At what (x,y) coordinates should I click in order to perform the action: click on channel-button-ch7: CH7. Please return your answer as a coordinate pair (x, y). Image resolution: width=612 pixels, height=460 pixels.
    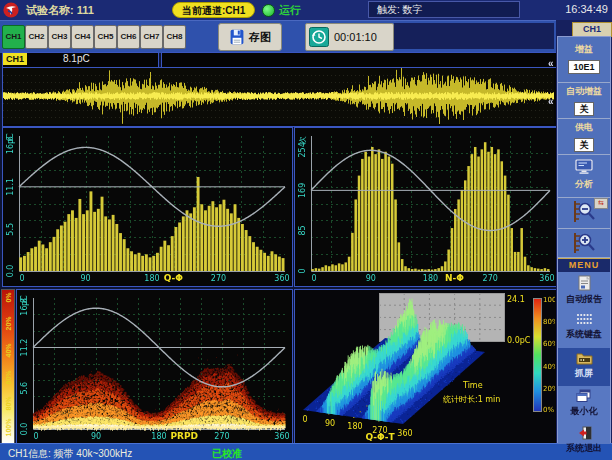
    Looking at the image, I should click on (152, 37).